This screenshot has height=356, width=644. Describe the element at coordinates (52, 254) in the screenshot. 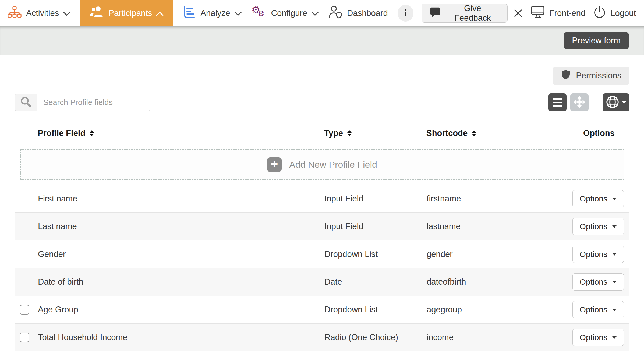

I see `profile-field-name: Gender` at that location.